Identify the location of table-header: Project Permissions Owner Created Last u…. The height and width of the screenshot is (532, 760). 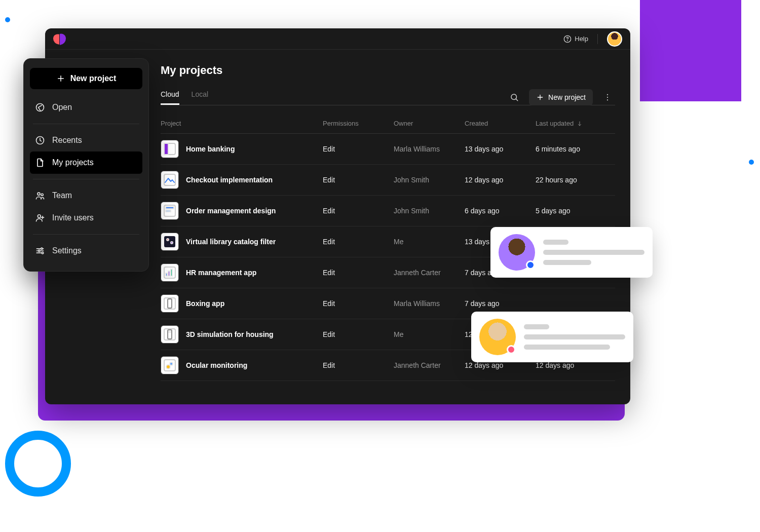
(388, 127).